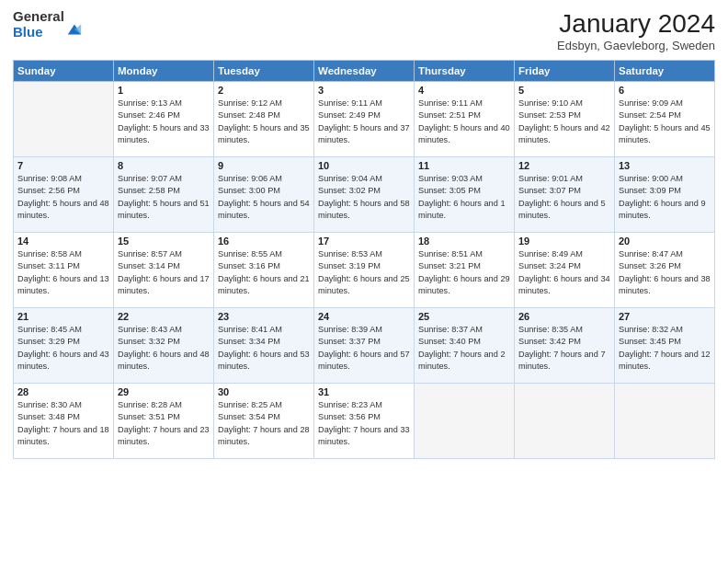 Image resolution: width=728 pixels, height=563 pixels. What do you see at coordinates (665, 241) in the screenshot?
I see `day-number: 20` at bounding box center [665, 241].